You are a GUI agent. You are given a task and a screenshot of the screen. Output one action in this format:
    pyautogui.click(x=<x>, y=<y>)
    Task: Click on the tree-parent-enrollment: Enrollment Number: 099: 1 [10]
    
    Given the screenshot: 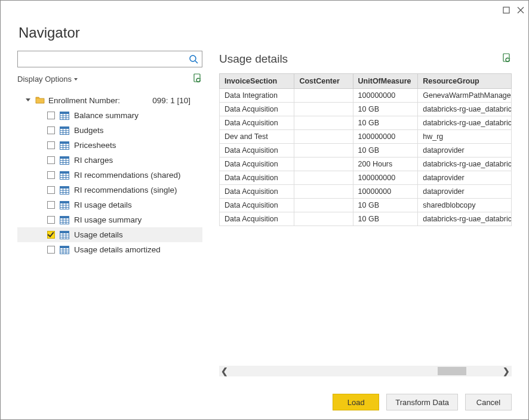 What is the action you would take?
    pyautogui.click(x=110, y=100)
    